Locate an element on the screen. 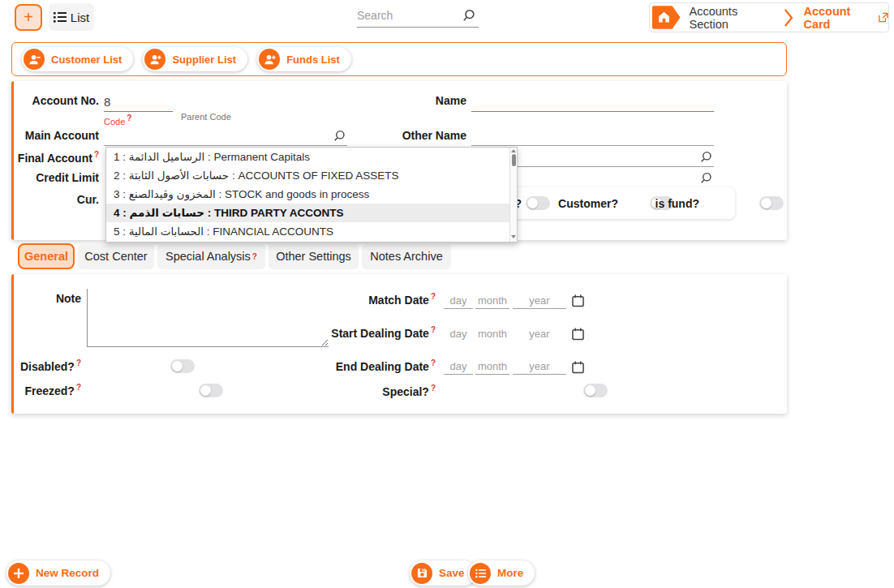  main-account-input is located at coordinates (226, 137).